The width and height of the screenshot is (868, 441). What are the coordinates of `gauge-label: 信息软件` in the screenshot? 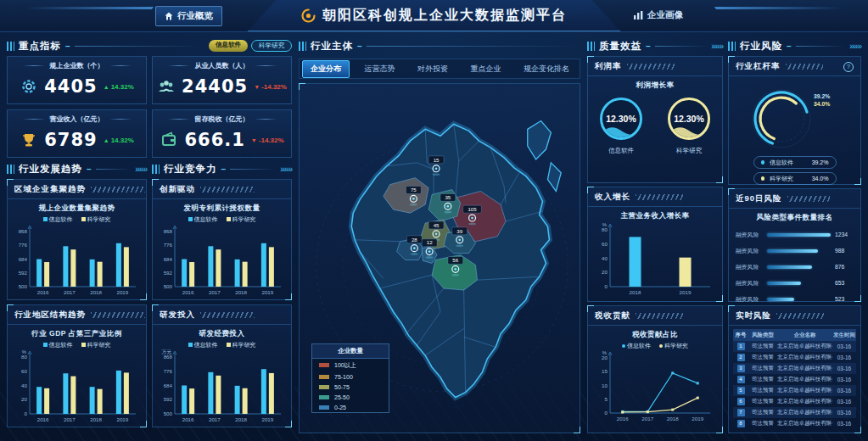 It's located at (621, 151).